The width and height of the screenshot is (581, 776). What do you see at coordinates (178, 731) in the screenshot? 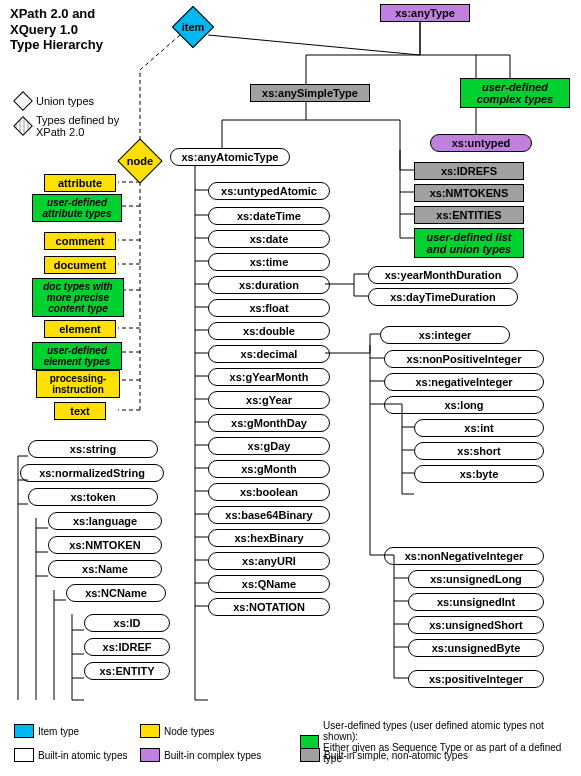
I see `legend-node: Node types` at bounding box center [178, 731].